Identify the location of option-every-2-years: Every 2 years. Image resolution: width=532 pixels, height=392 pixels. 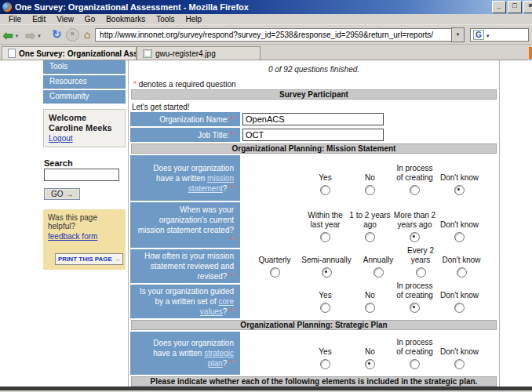
(421, 267).